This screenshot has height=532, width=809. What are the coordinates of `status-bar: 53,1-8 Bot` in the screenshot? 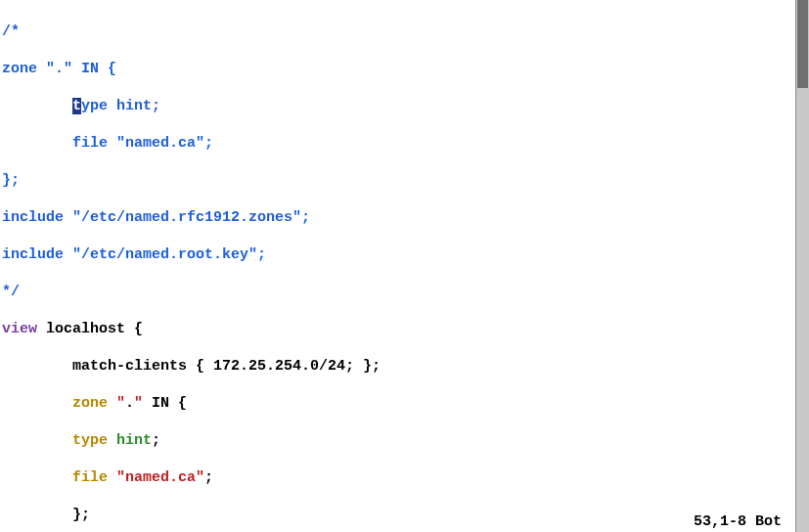 It's located at (738, 522).